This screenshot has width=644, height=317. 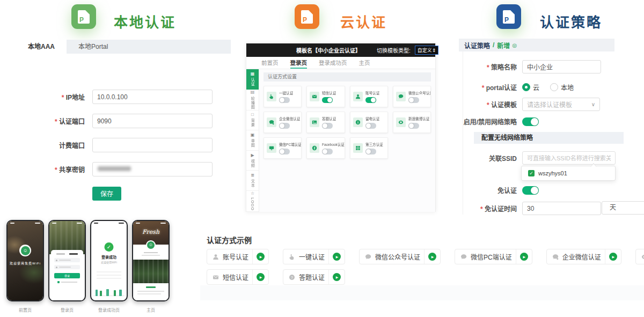 I want to click on auth-port-input, so click(x=152, y=121).